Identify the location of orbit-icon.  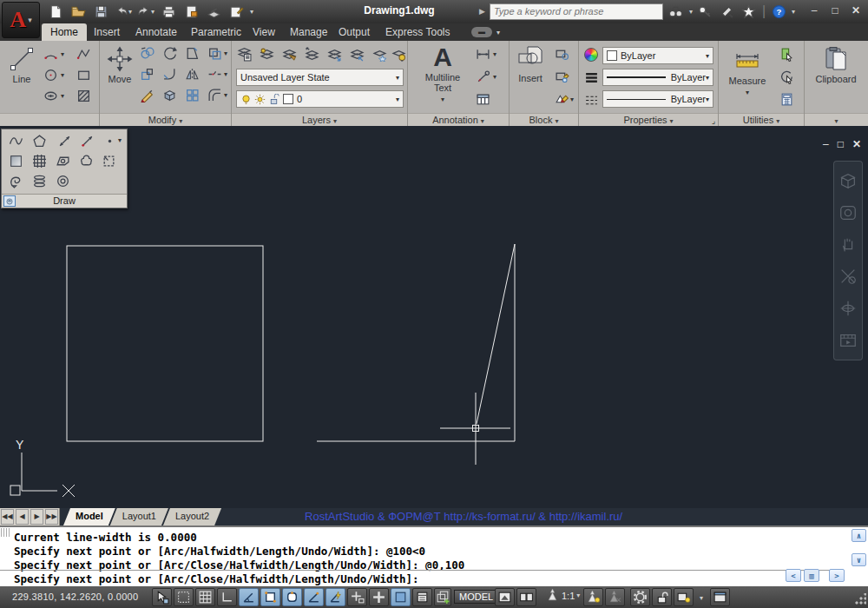
(848, 308).